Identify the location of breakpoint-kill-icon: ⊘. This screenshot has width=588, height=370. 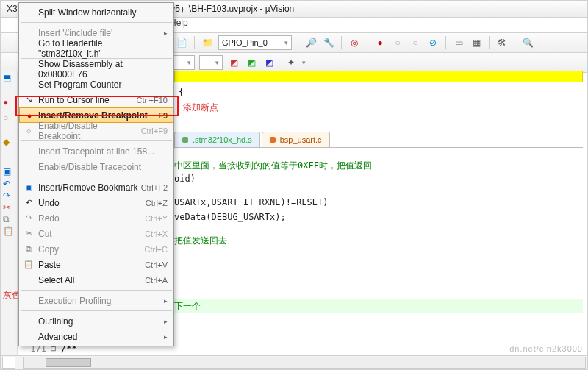
(433, 43).